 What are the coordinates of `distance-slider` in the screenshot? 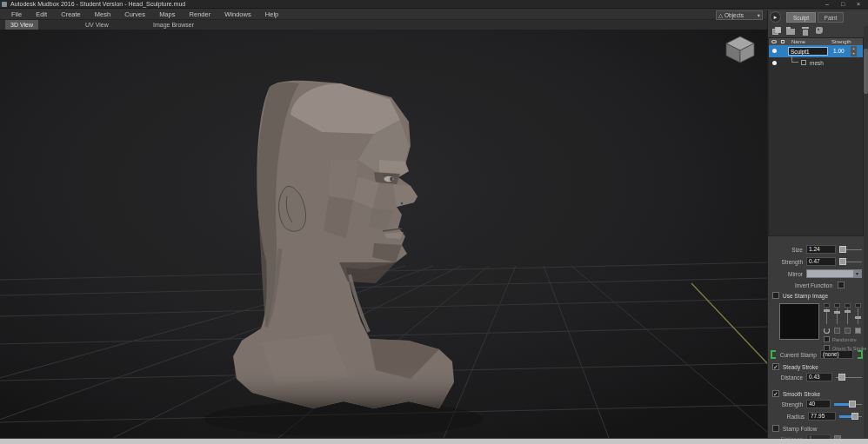 It's located at (849, 377).